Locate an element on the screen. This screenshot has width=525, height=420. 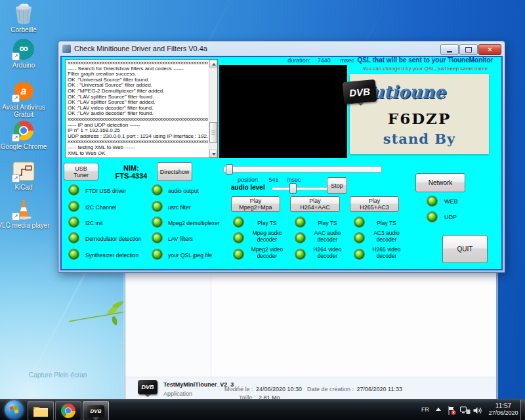
desktop-icon-chrome: ↗ Google Chrome is located at coordinates (25, 135).